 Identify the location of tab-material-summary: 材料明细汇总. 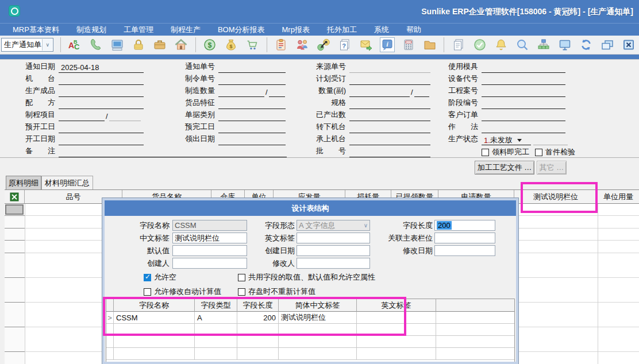
(67, 183).